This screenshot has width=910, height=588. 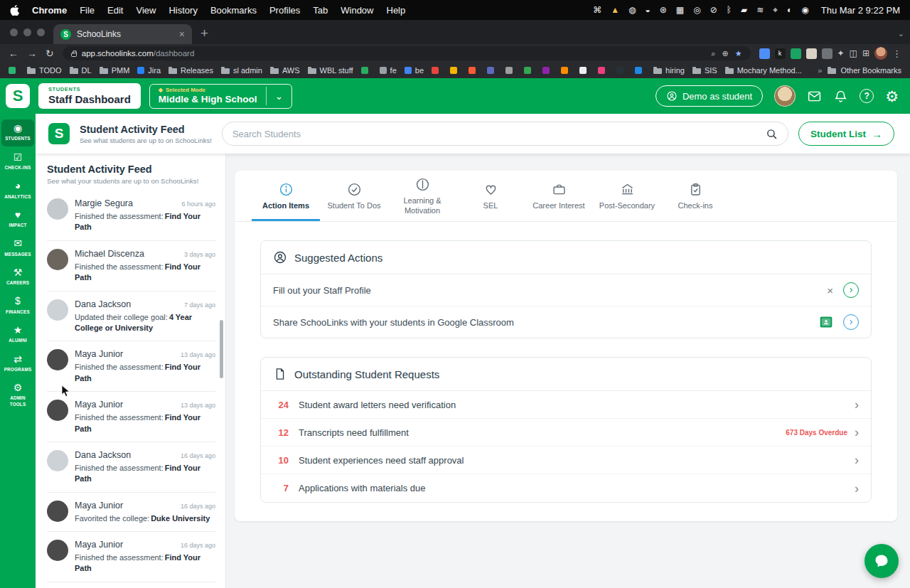 I want to click on color-profile-icon: ◒, so click(x=648, y=10).